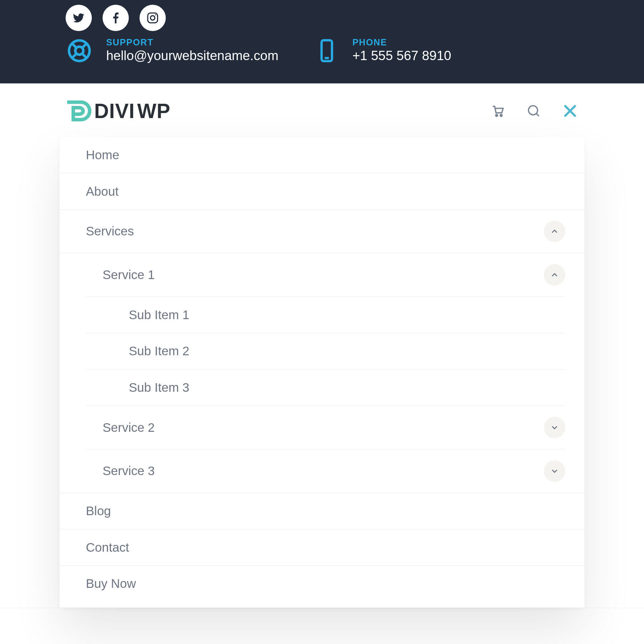 The image size is (644, 644). Describe the element at coordinates (129, 428) in the screenshot. I see `menu-label: Service 2` at that location.